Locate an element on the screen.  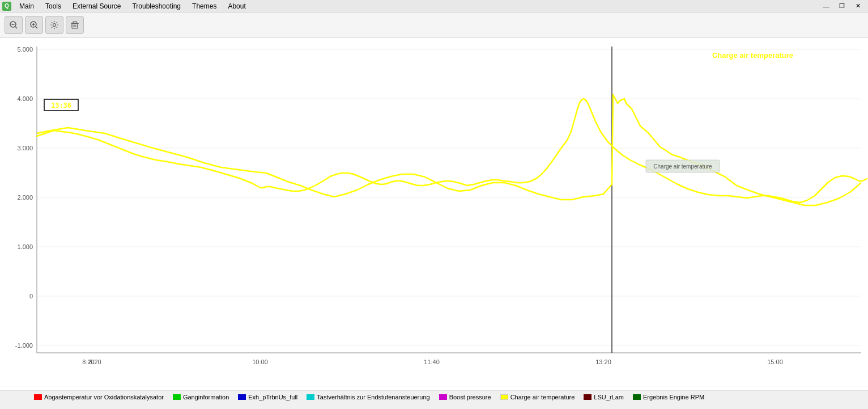
svg-text: 1.000 is located at coordinates (25, 247).